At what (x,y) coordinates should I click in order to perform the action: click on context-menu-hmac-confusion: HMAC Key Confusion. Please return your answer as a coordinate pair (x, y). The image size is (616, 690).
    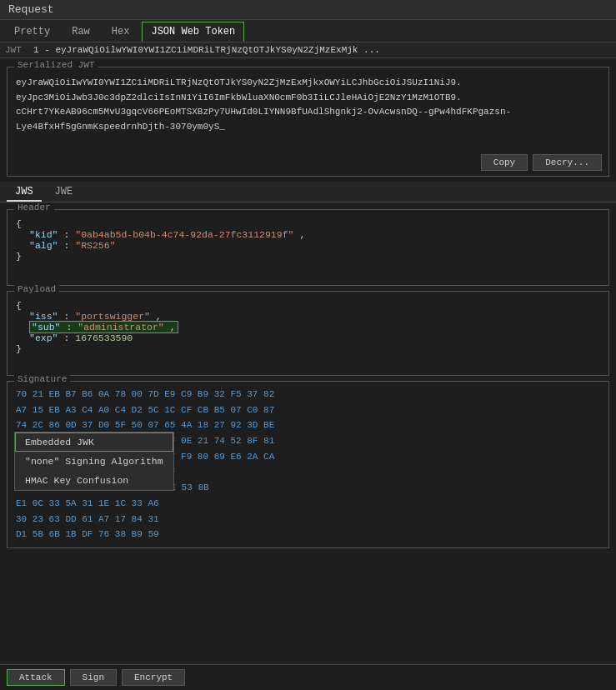
    Looking at the image, I should click on (94, 480).